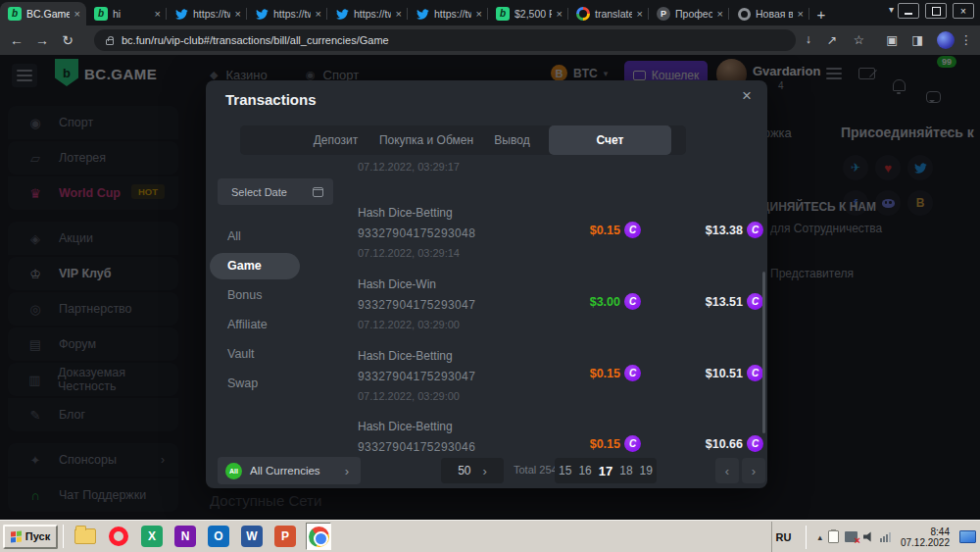 The image size is (980, 552). What do you see at coordinates (686, 229) in the screenshot?
I see `transaction-balance: $13.38 C` at bounding box center [686, 229].